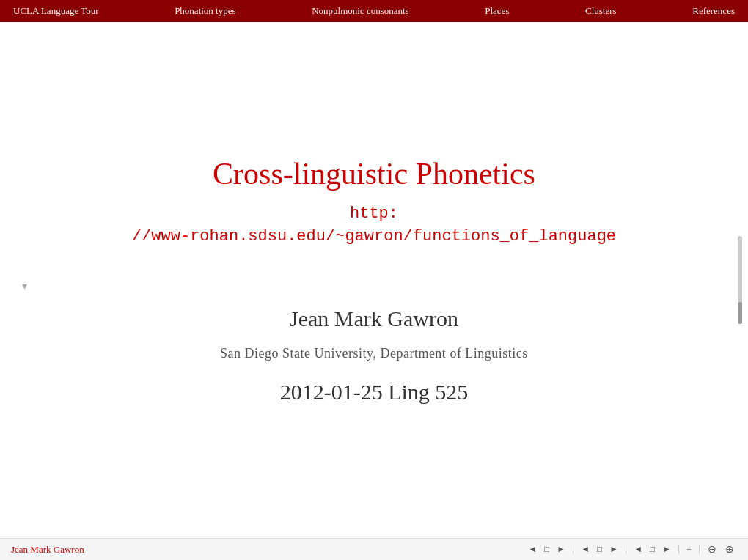 The width and height of the screenshot is (748, 560). Describe the element at coordinates (374, 11) in the screenshot. I see `navbar: UCLA Language Tour Phonation types Nonpu…` at that location.